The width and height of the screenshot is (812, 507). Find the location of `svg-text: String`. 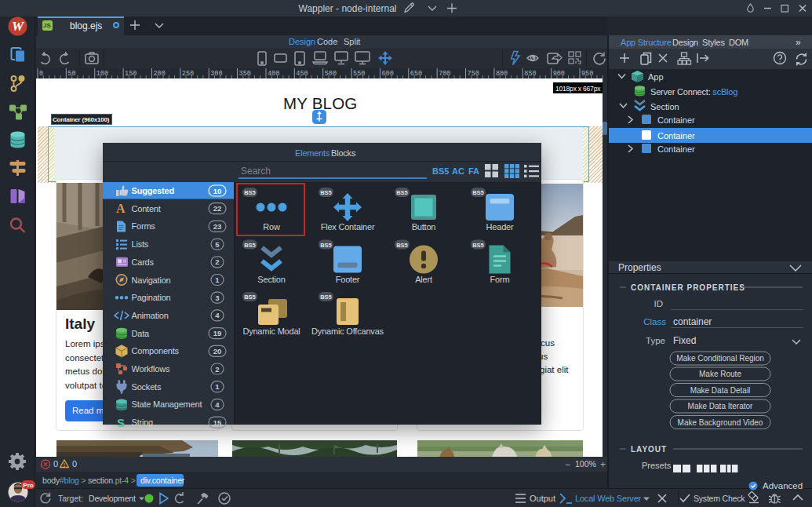

svg-text: String is located at coordinates (143, 422).